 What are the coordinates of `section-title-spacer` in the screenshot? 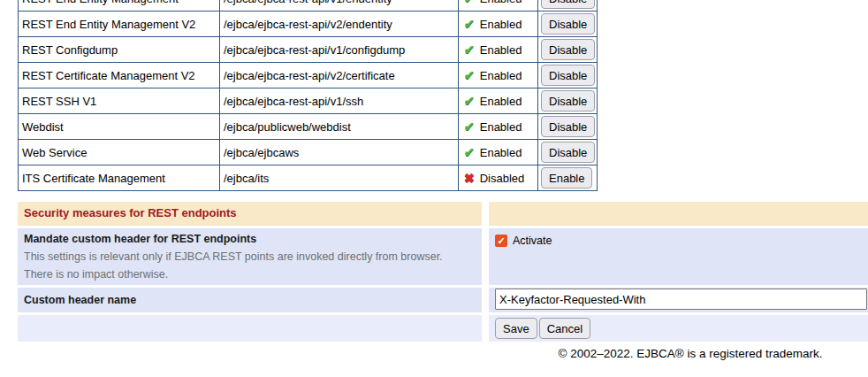 It's located at (679, 214).